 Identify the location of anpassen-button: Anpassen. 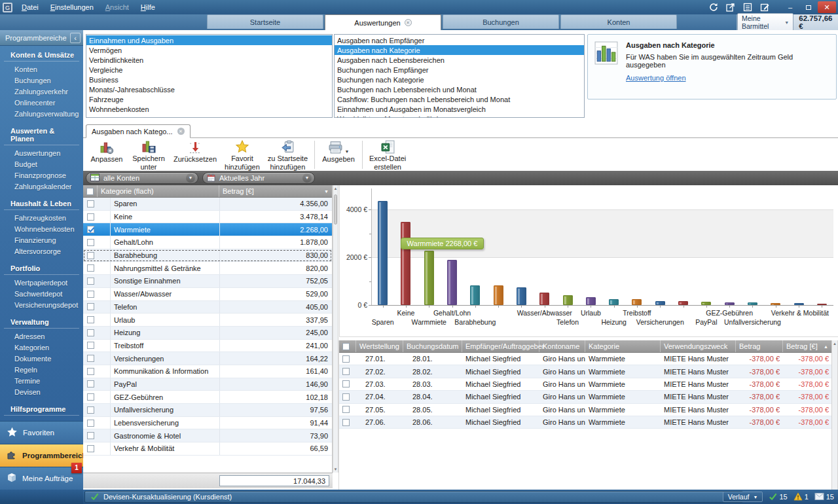
(107, 154).